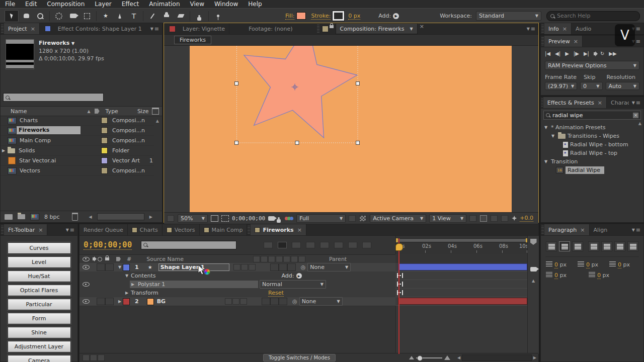 This screenshot has height=362, width=644. Describe the element at coordinates (104, 230) in the screenshot. I see `tab-render-queue: Render Queue` at that location.